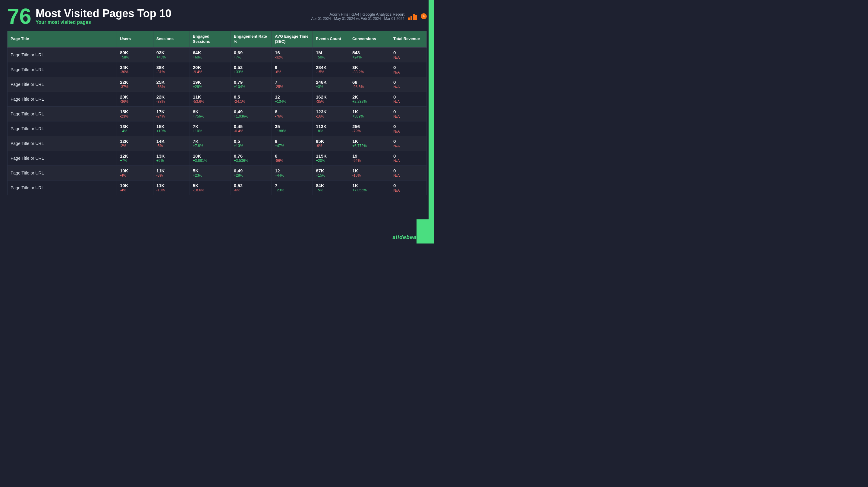 This screenshot has height=487, width=868. I want to click on metric-value: 12K, so click(135, 141).